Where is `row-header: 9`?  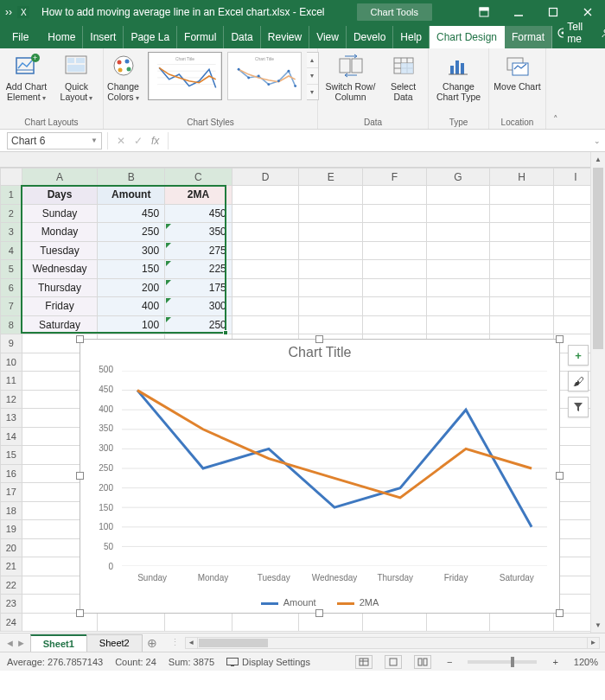 row-header: 9 is located at coordinates (12, 344).